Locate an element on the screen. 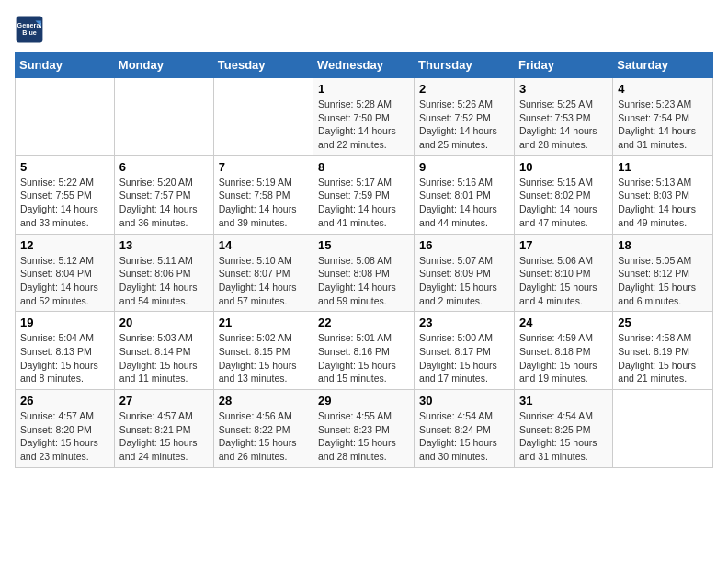 The image size is (728, 563). day-number: 14 is located at coordinates (263, 245).